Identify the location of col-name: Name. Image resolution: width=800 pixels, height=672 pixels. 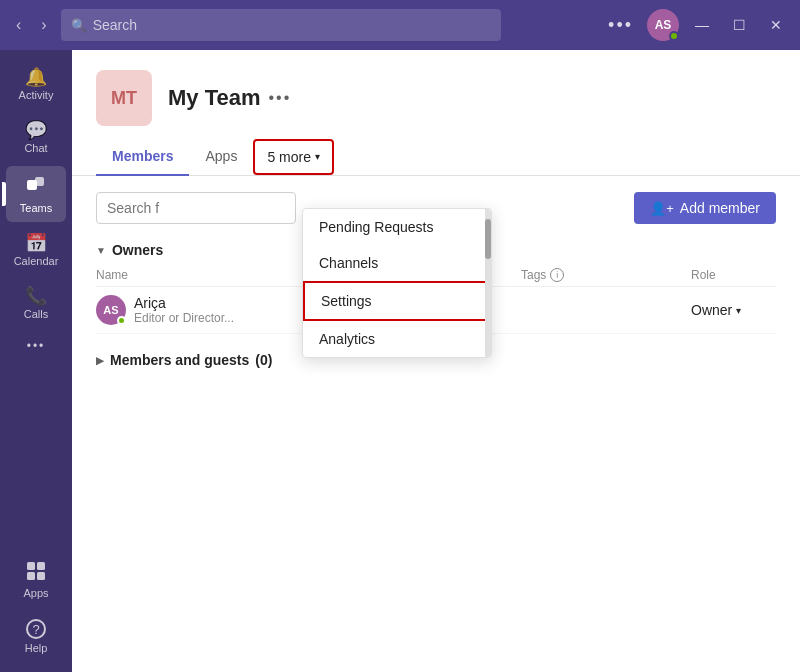
(181, 275).